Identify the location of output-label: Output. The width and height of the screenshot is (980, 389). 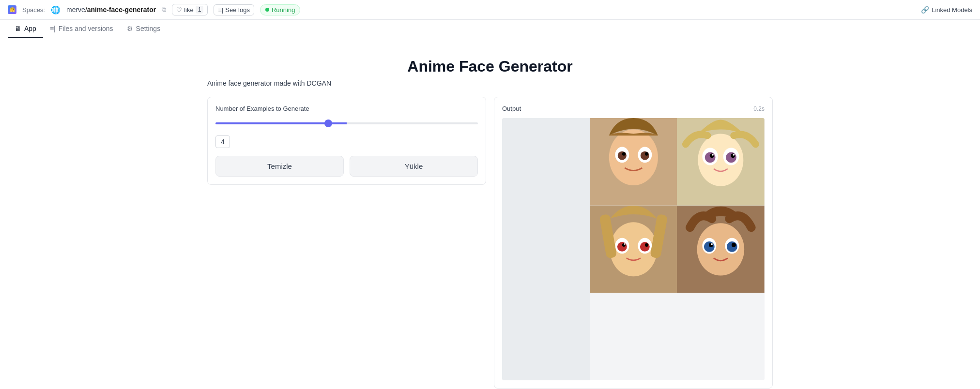
(511, 108).